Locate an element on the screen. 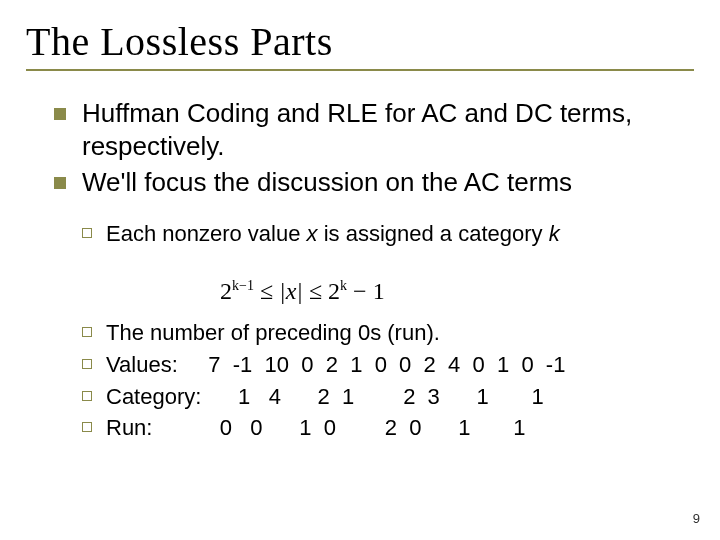 The height and width of the screenshot is (540, 720). formula-tail: − 1 is located at coordinates (366, 291).